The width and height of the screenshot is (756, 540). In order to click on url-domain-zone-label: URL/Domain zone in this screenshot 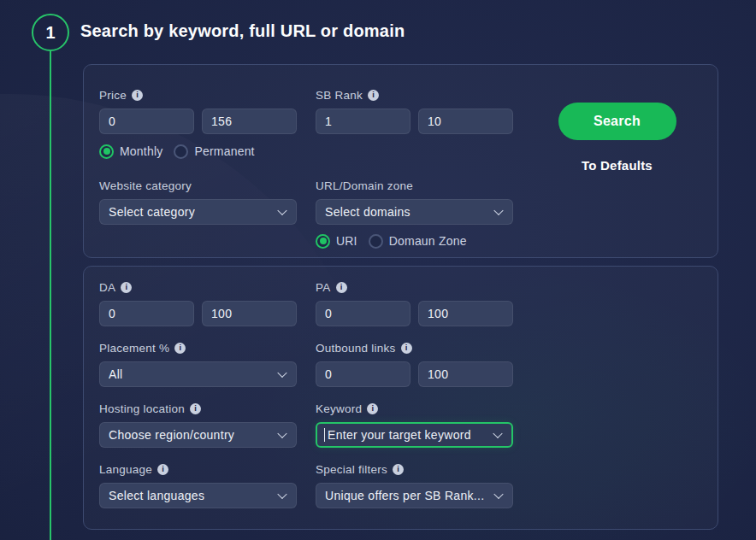, I will do `click(414, 185)`.